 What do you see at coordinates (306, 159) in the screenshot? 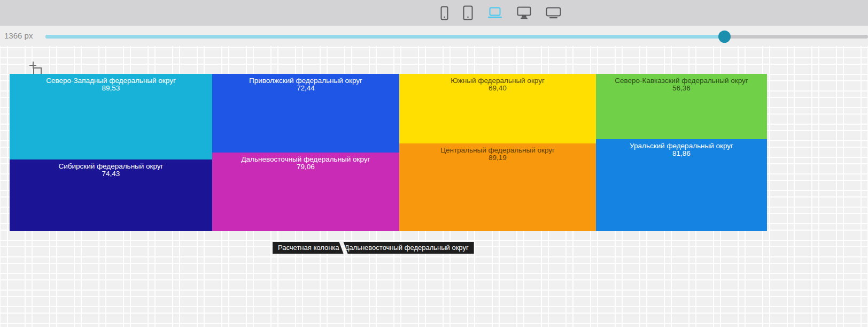
I see `tile-label: Дальневосточный федеральный округ` at bounding box center [306, 159].